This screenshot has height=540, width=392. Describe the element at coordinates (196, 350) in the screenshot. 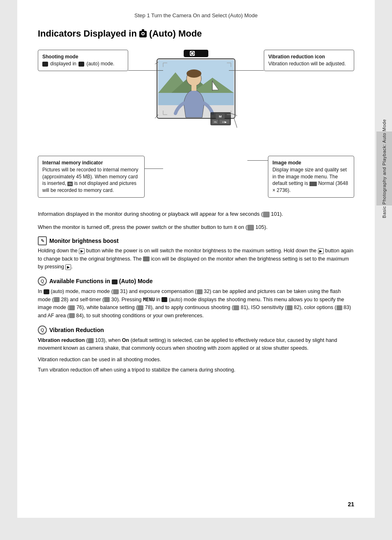

I see `subsection-vibration-reduction: Q Vibration Reduction Vibration reductio…` at that location.